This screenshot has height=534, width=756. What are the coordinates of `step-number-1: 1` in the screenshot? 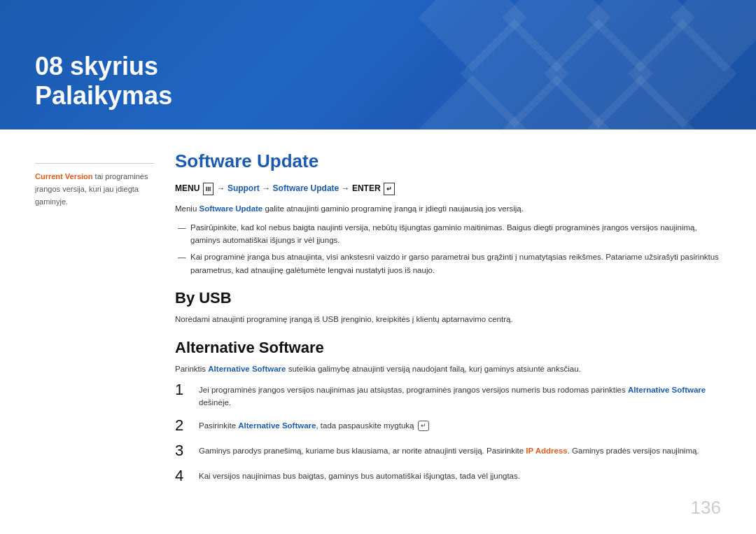 It's located at (182, 390).